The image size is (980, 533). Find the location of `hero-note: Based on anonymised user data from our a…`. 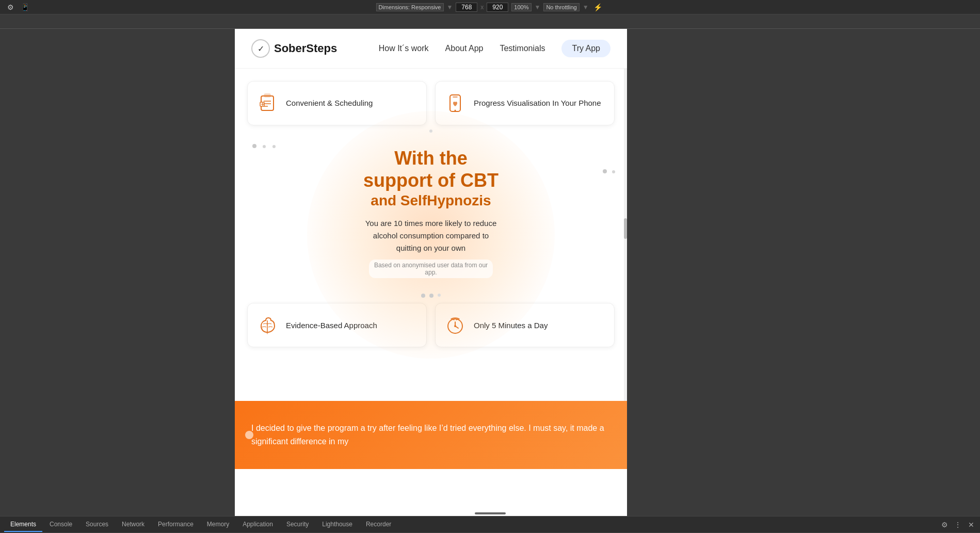

hero-note: Based on anonymised user data from our a… is located at coordinates (431, 269).